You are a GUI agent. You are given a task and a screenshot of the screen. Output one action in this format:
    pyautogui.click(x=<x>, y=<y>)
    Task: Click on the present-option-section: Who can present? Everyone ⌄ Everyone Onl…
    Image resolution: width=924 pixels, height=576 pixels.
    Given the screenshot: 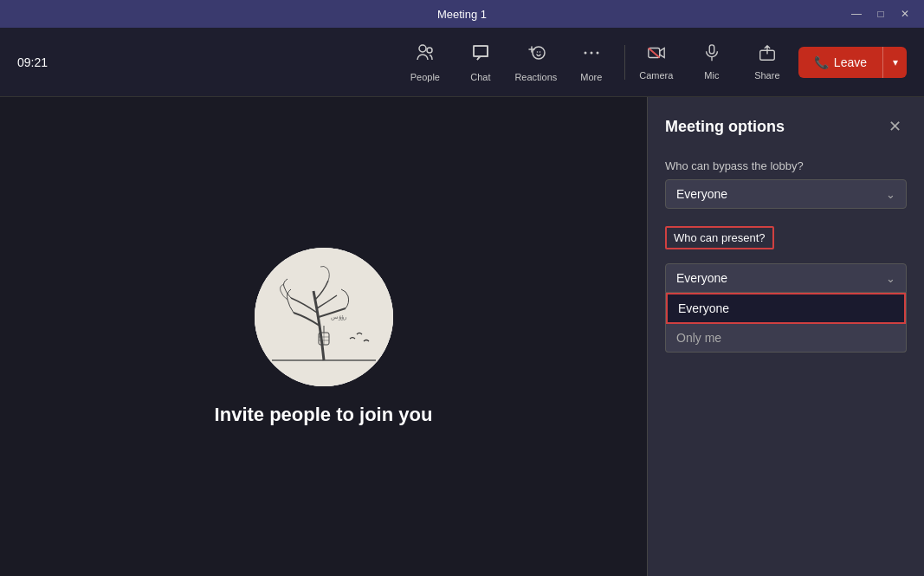 What is the action you would take?
    pyautogui.click(x=786, y=289)
    